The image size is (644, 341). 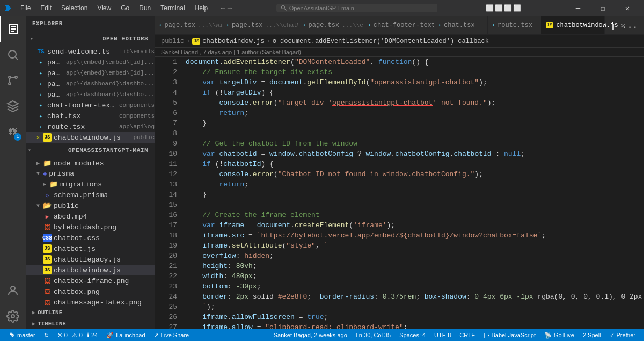 What do you see at coordinates (592, 335) in the screenshot?
I see `status-spell: 2 Spell` at bounding box center [592, 335].